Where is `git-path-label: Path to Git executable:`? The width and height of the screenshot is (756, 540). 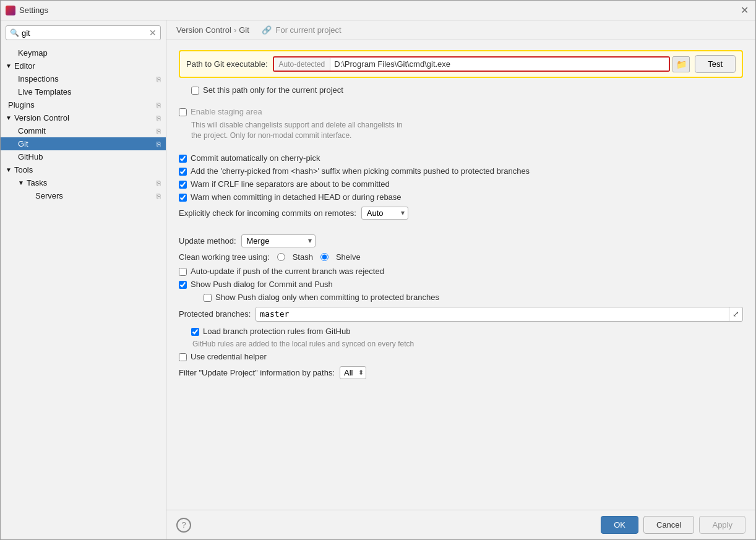
git-path-label: Path to Git executable: is located at coordinates (227, 64).